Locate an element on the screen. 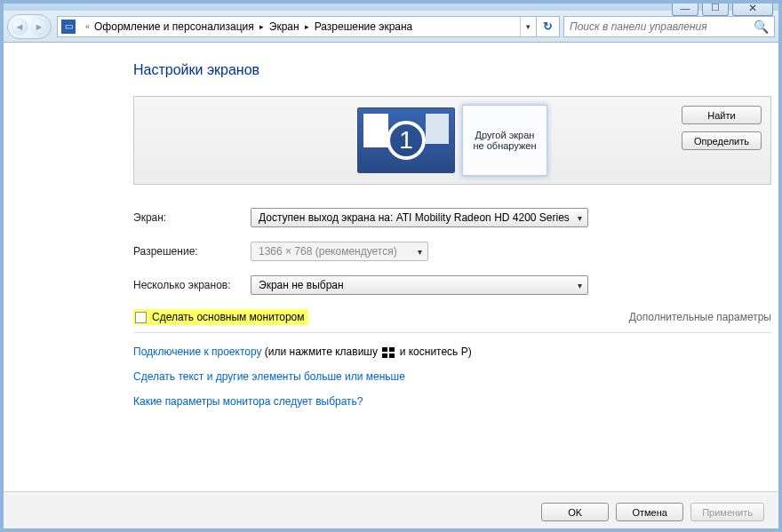 This screenshot has width=782, height=532. ghost-display: Другой экран не обнаружен is located at coordinates (505, 140).